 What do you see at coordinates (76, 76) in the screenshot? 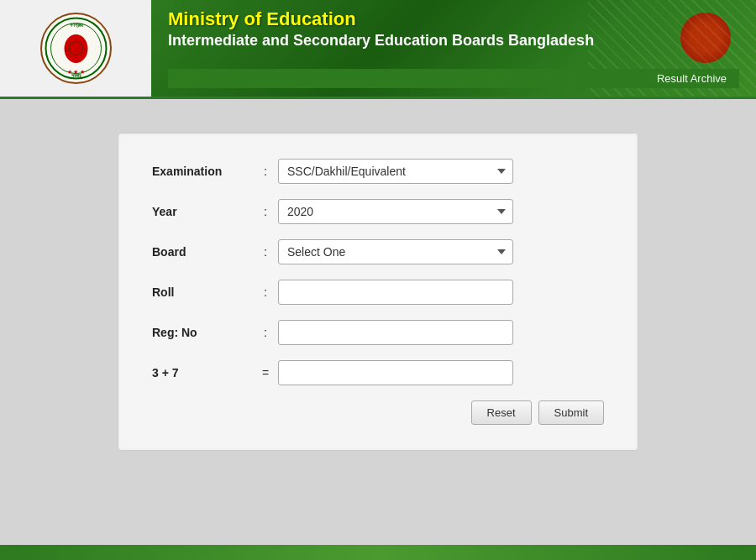
I see `svg-text: সরকার` at bounding box center [76, 76].